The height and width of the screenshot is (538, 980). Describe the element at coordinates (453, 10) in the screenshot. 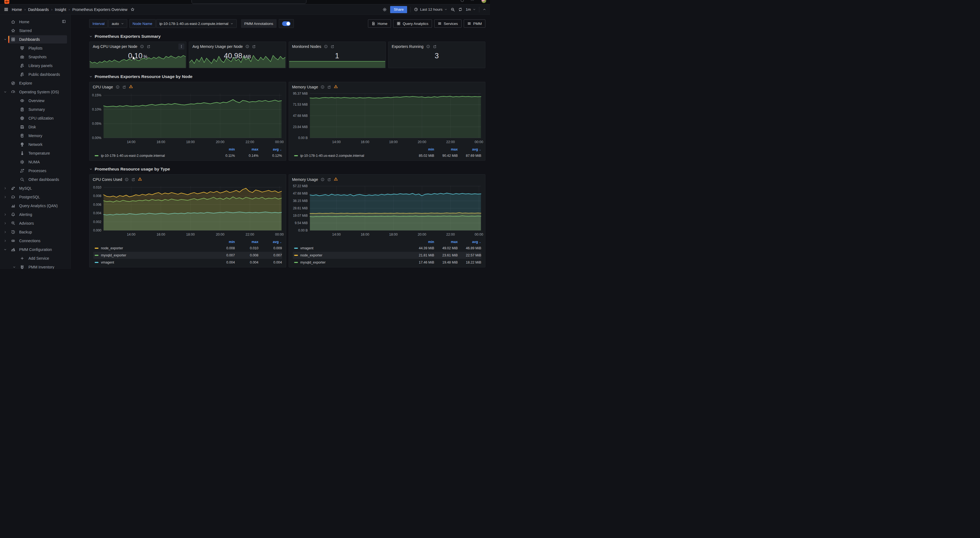

I see `zoom-out-button` at that location.